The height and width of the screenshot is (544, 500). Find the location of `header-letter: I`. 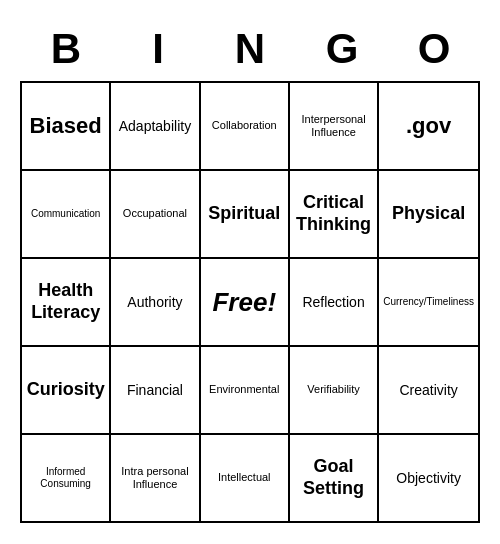

header-letter: I is located at coordinates (158, 51).